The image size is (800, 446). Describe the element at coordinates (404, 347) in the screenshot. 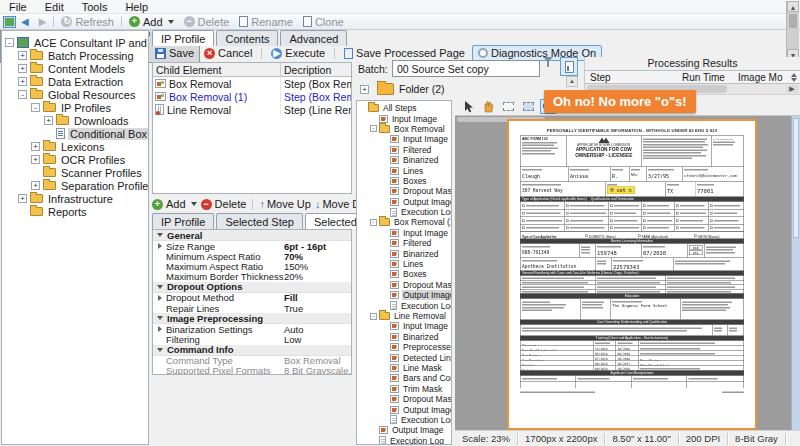

I see `step-tree-item: Preprocessed` at that location.